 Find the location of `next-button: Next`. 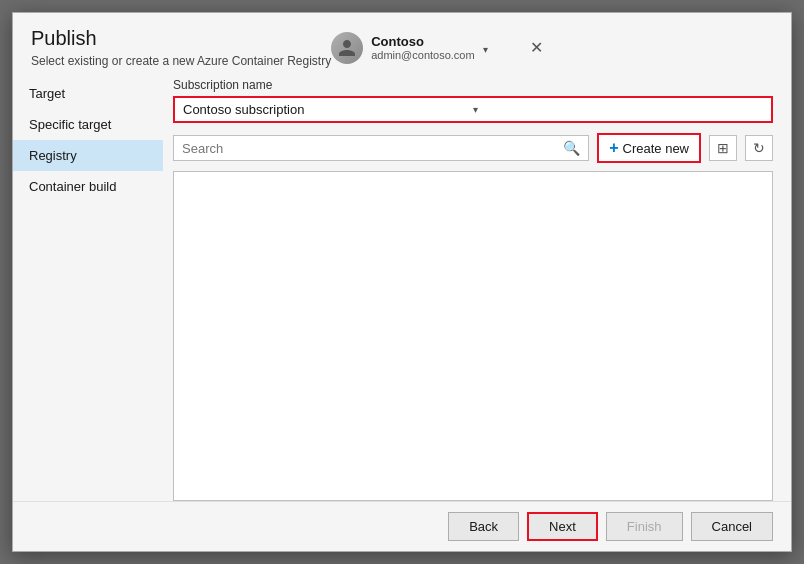

next-button: Next is located at coordinates (562, 526).